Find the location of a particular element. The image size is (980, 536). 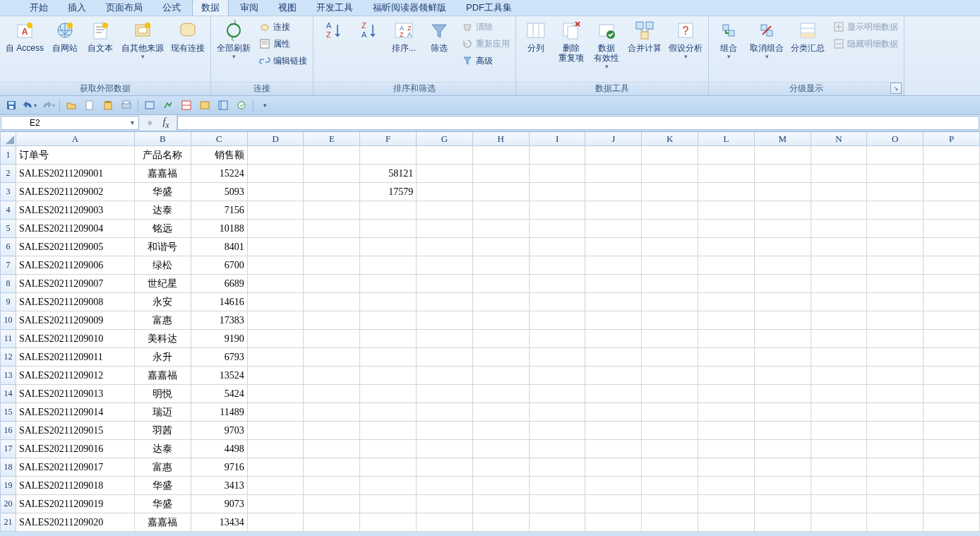

remove-dup-button: 删除重复项 is located at coordinates (571, 44).